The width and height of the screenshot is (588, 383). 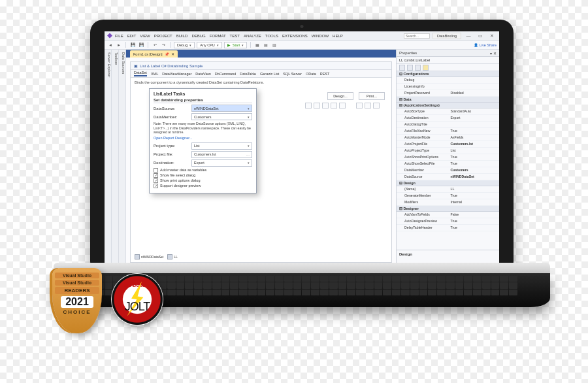 I want to click on prop-row: AutoProjectTypeList, so click(x=448, y=151).